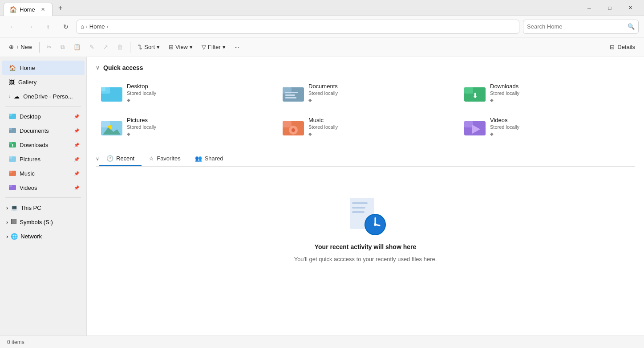  What do you see at coordinates (43, 68) in the screenshot?
I see `sidebar-item-home: 🏠 Home` at bounding box center [43, 68].